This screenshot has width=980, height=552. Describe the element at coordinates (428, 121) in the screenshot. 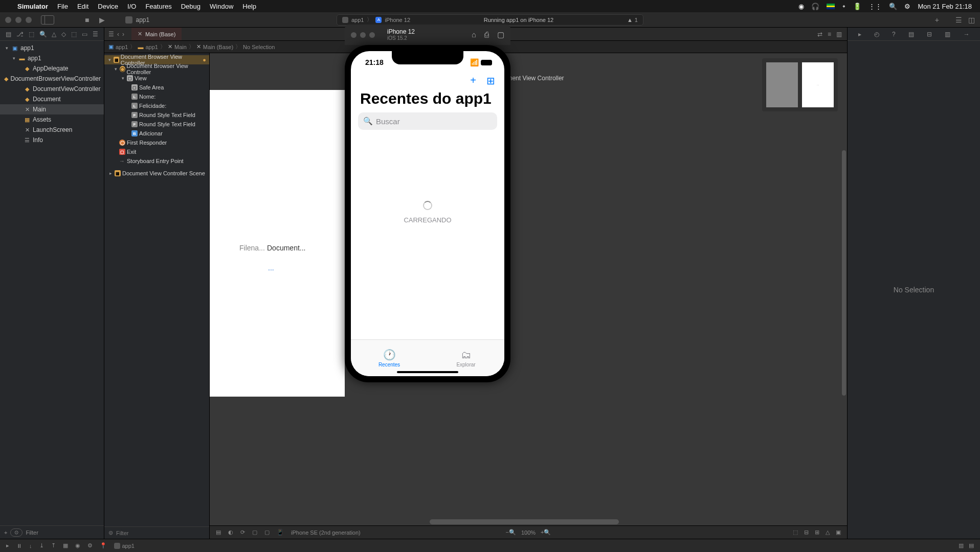

I see `phone-search-field: 🔍 Buscar` at that location.